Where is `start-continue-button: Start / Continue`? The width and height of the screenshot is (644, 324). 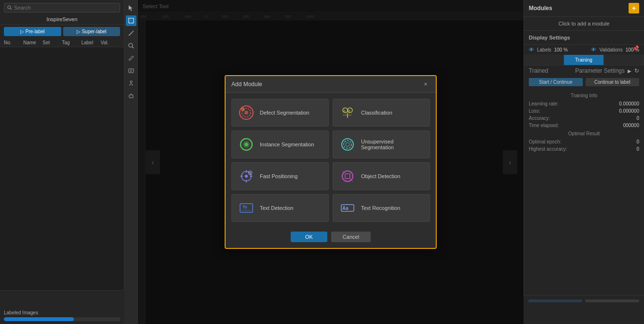
start-continue-button: Start / Continue is located at coordinates (556, 82).